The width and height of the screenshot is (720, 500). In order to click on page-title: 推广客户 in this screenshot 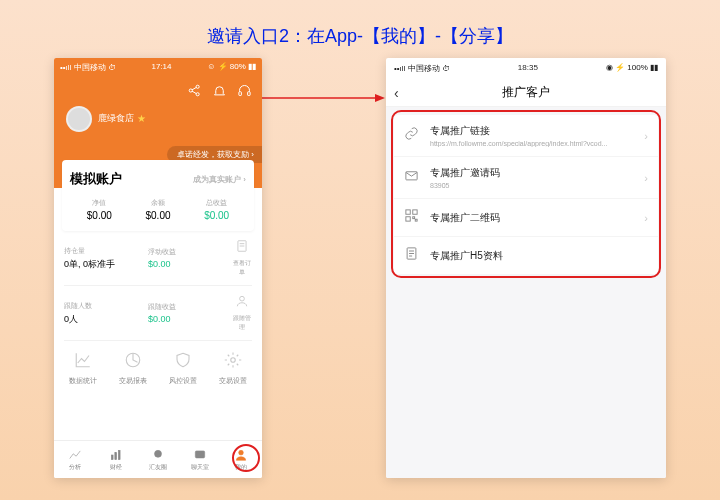, I will do `click(526, 92)`.